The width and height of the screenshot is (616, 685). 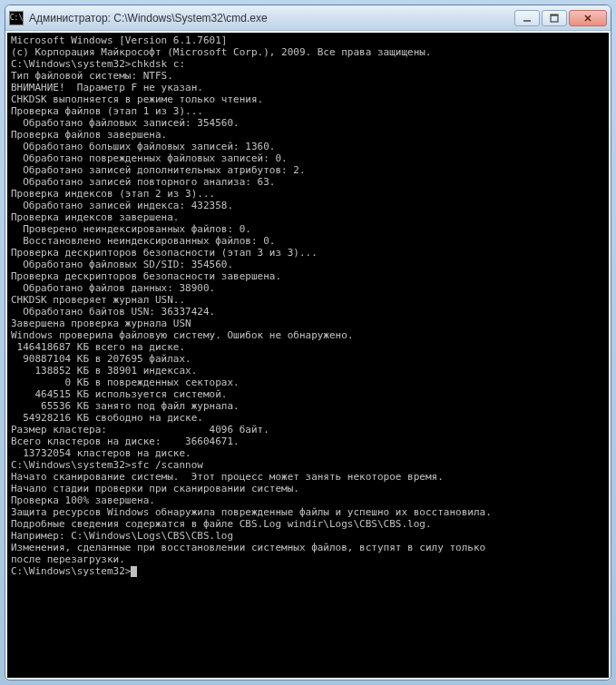 What do you see at coordinates (308, 252) in the screenshot?
I see `console-line: Проверка дескрипторов безопасности (этап…` at bounding box center [308, 252].